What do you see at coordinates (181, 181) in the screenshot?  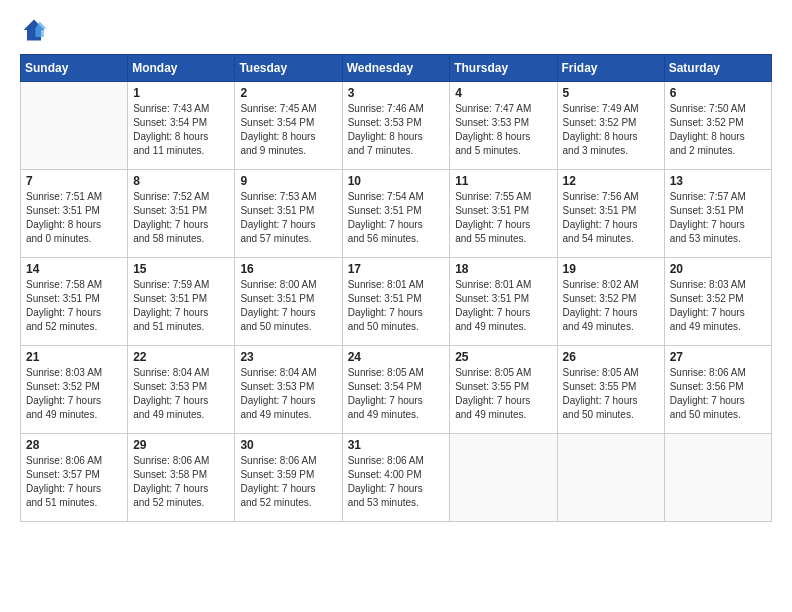 I see `day-number: 8` at bounding box center [181, 181].